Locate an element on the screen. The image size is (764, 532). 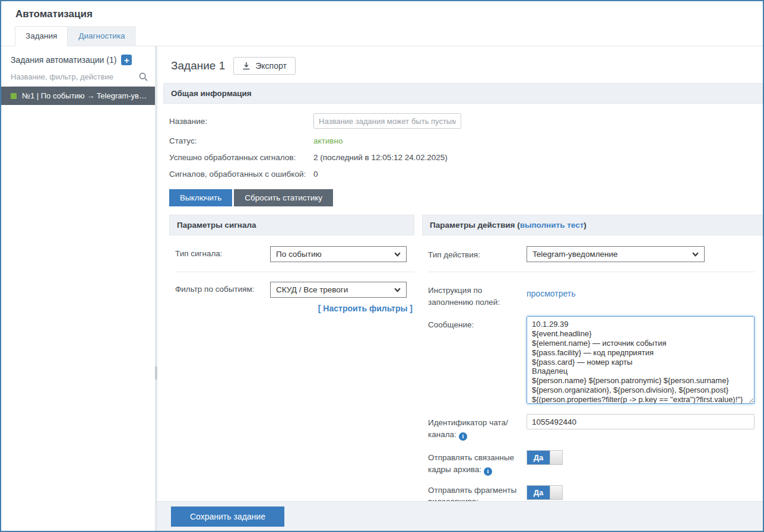
action-header-suffix: ) is located at coordinates (585, 225).